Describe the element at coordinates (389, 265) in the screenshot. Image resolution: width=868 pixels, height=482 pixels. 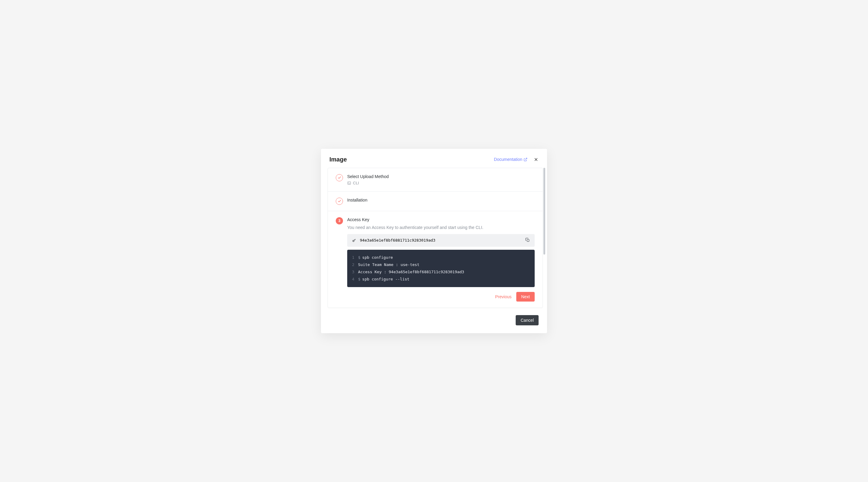
I see `code-text: Suite Team Name : use-test` at that location.